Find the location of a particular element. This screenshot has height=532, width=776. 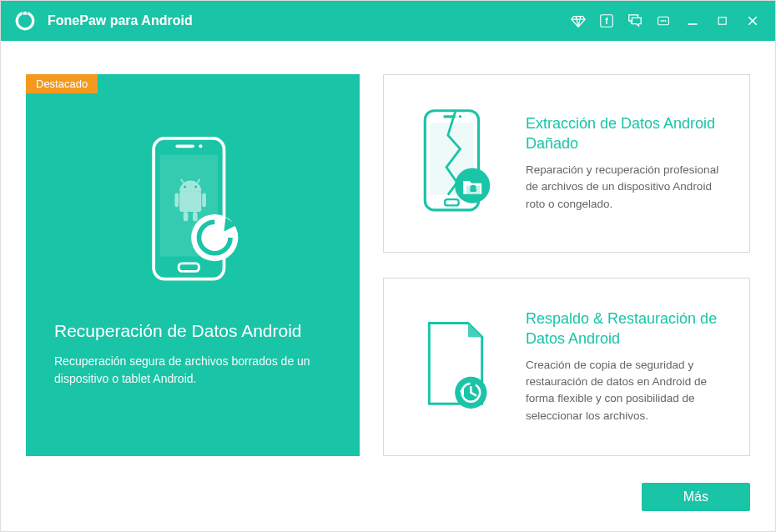

app-title: FonePaw para Android is located at coordinates (120, 21).